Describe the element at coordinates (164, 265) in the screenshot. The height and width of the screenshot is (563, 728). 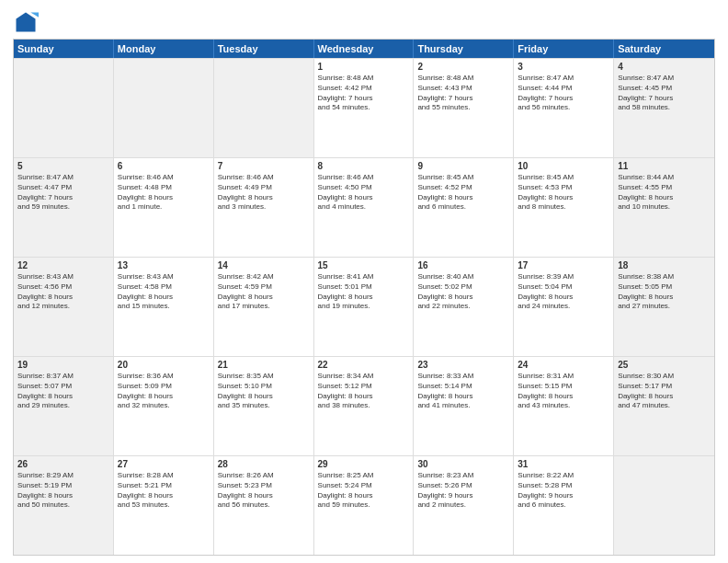
I see `day-number: 13` at that location.